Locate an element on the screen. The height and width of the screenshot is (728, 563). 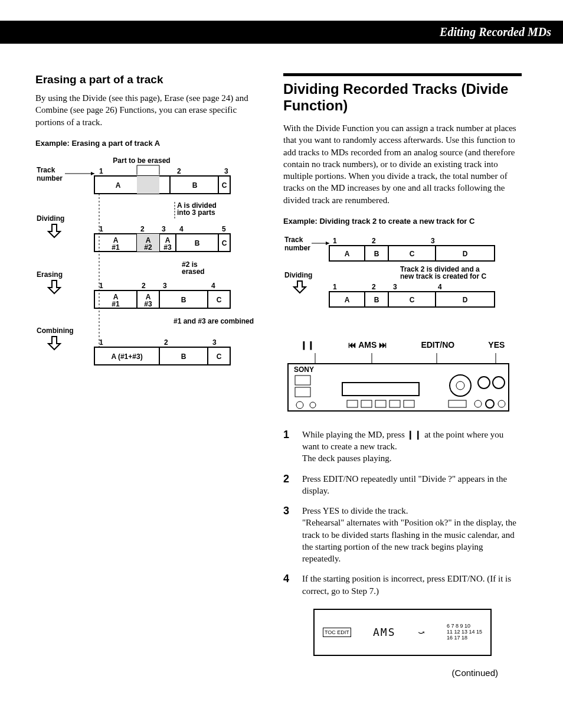
yes-label: YES is located at coordinates (496, 345).